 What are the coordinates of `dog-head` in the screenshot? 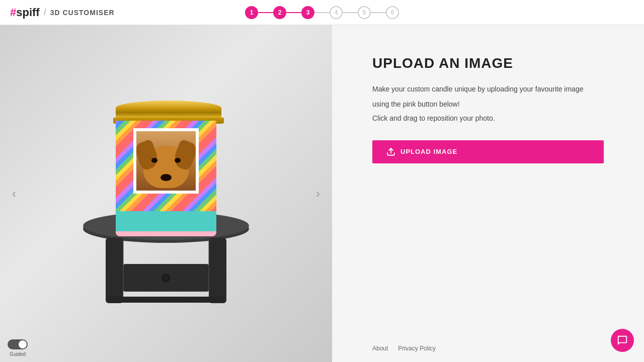 It's located at (166, 167).